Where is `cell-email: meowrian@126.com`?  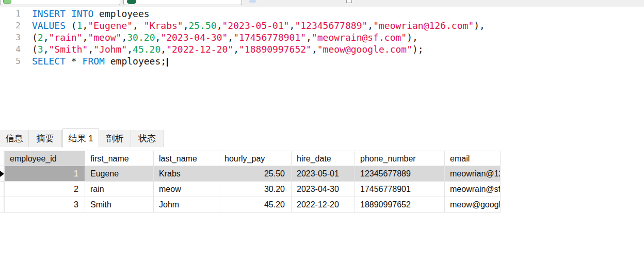
cell-email: meowrian@126.com is located at coordinates (473, 174).